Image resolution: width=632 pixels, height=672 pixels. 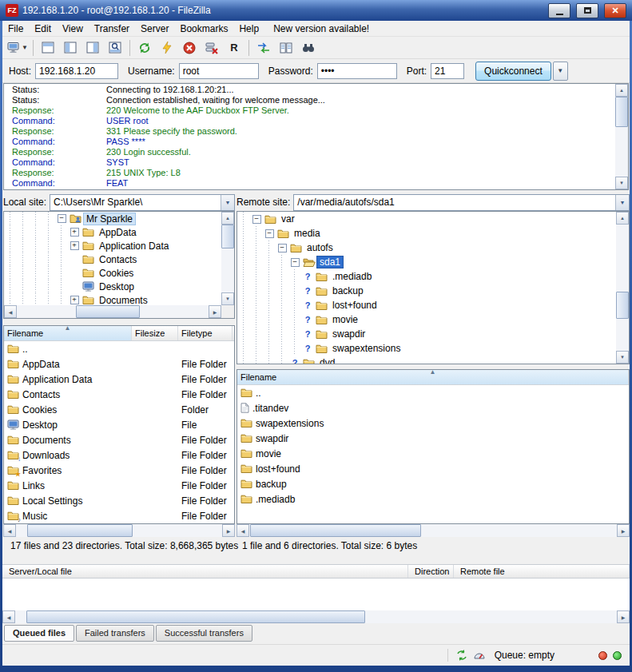 I want to click on tree-item-documents: +Documents, so click(x=113, y=299).